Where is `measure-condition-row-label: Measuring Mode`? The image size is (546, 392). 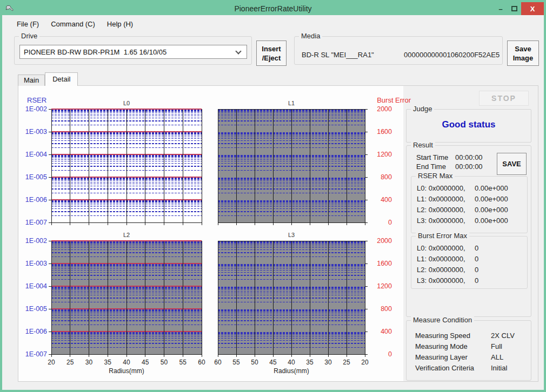 measure-condition-row-label: Measuring Mode is located at coordinates (453, 347).